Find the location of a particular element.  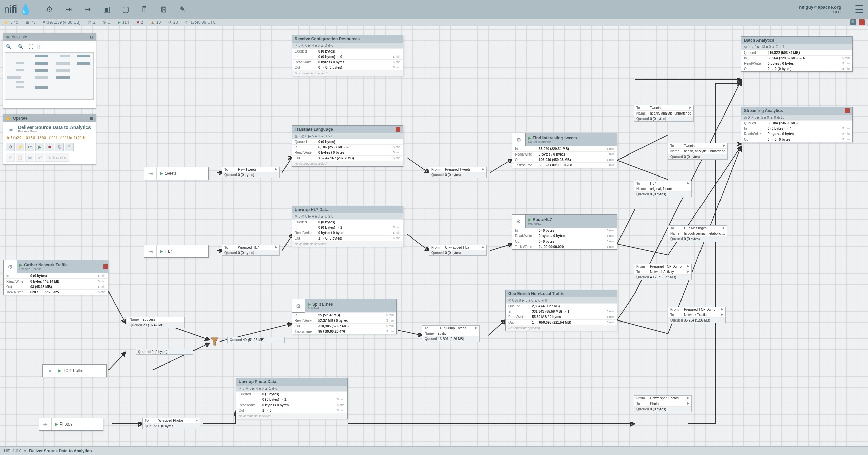

chevron-right-icon: » is located at coordinates (25, 451).